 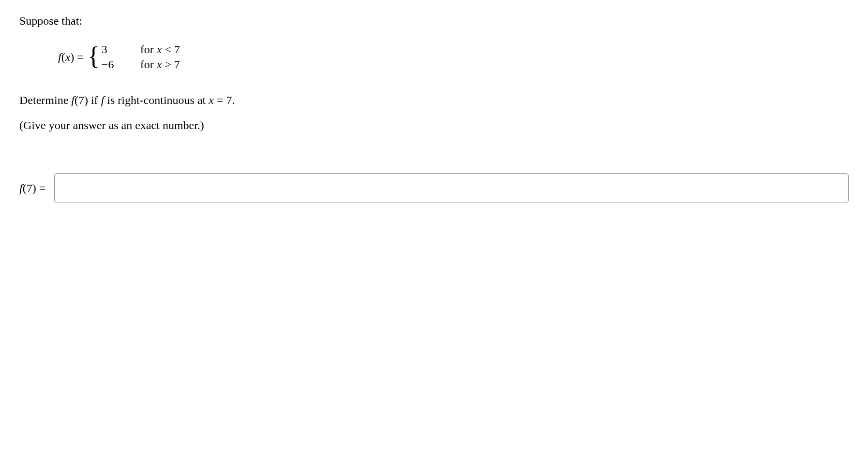 I want to click on answer-input, so click(x=451, y=188).